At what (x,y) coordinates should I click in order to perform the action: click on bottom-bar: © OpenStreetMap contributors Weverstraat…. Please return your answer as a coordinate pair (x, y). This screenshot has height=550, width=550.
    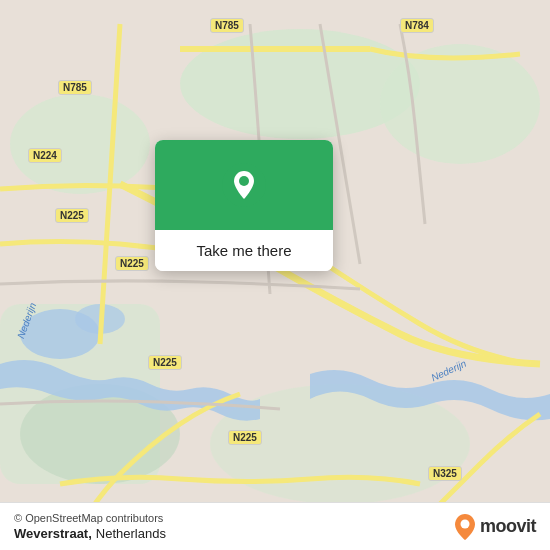
    Looking at the image, I should click on (275, 526).